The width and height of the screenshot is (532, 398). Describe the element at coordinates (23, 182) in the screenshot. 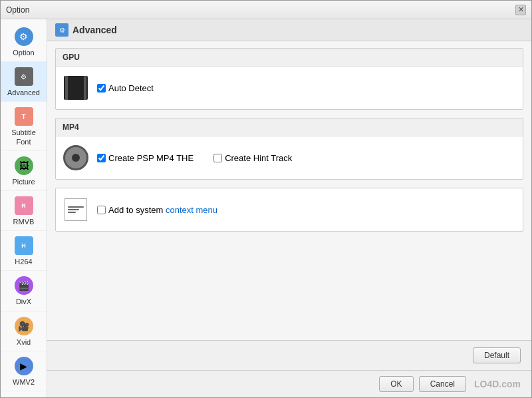

I see `sidebar-item-picture-label: Picture` at that location.